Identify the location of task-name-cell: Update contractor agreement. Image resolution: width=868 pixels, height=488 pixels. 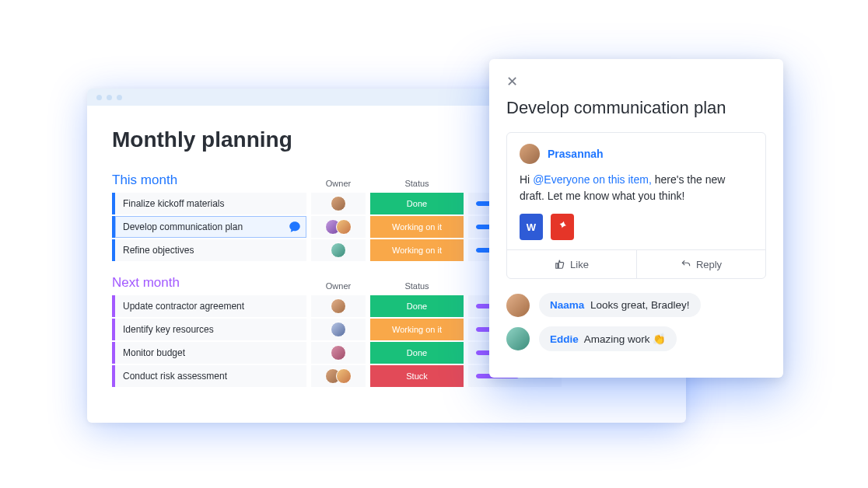
(209, 306).